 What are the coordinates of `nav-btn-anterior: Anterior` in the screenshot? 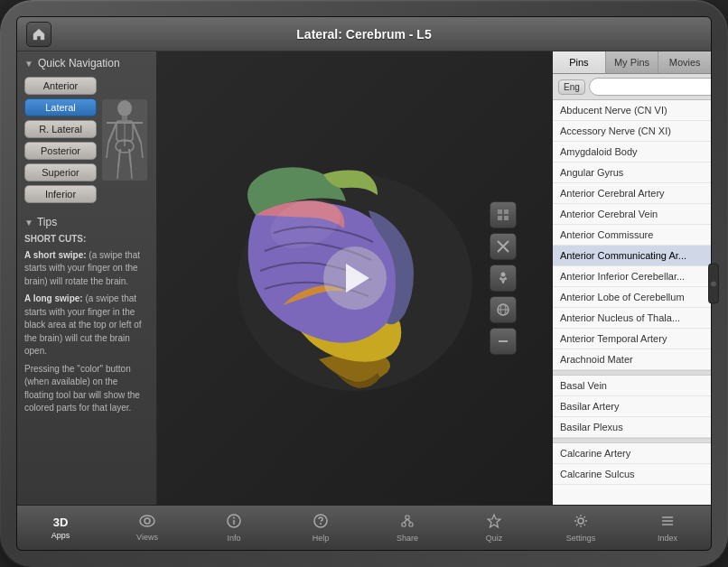 It's located at (61, 86).